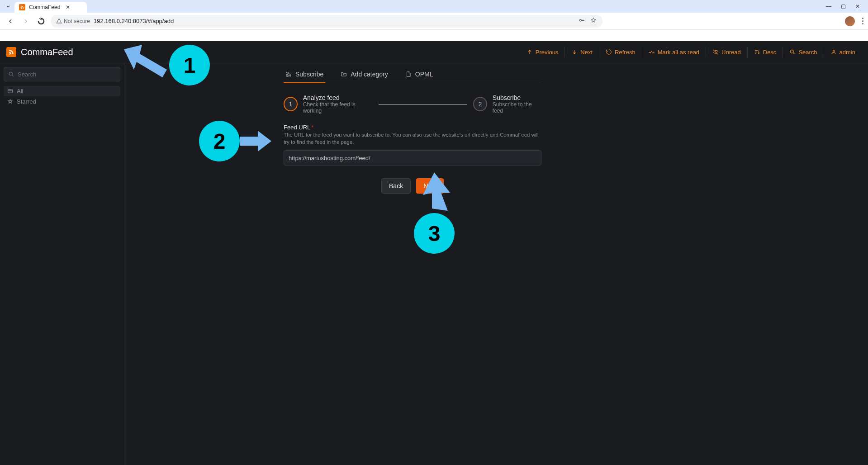 Image resolution: width=868 pixels, height=465 pixels. I want to click on desc-label: Desc, so click(770, 52).